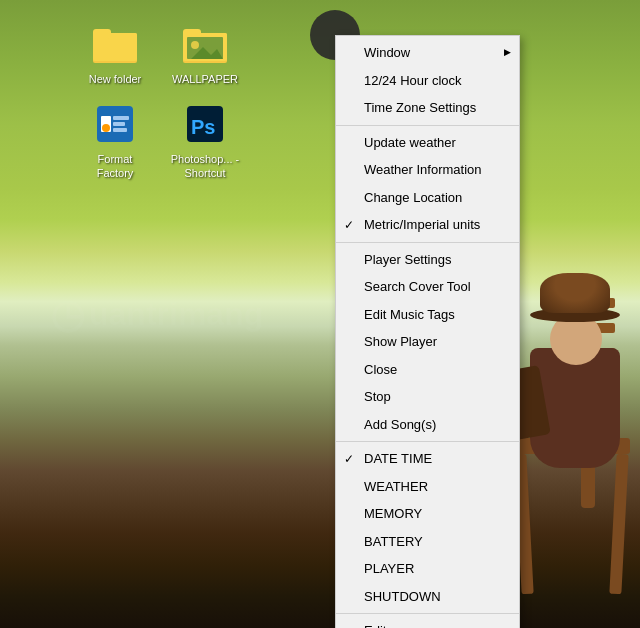 This screenshot has width=640, height=628. What do you see at coordinates (115, 53) in the screenshot?
I see `icon-new-folder: New folder` at bounding box center [115, 53].